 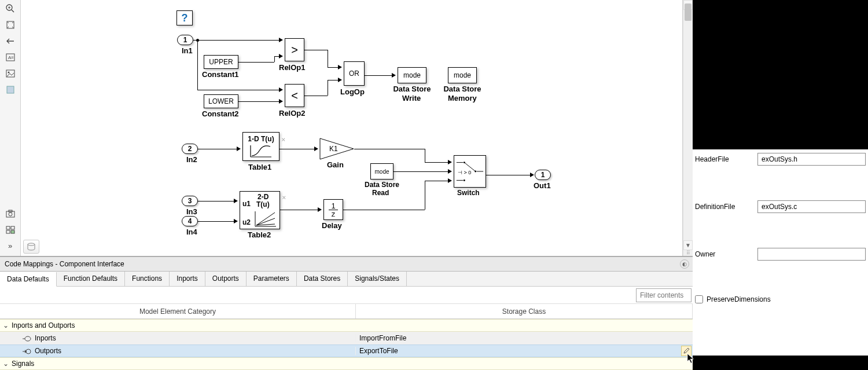 What do you see at coordinates (10, 41) in the screenshot?
I see `nav-back-icon` at bounding box center [10, 41].